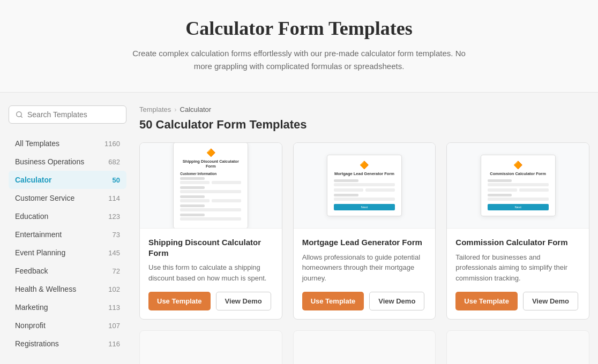 Image resolution: width=598 pixels, height=364 pixels. Describe the element at coordinates (68, 162) in the screenshot. I see `sidebar-item-business-operations: Business Operations682` at that location.